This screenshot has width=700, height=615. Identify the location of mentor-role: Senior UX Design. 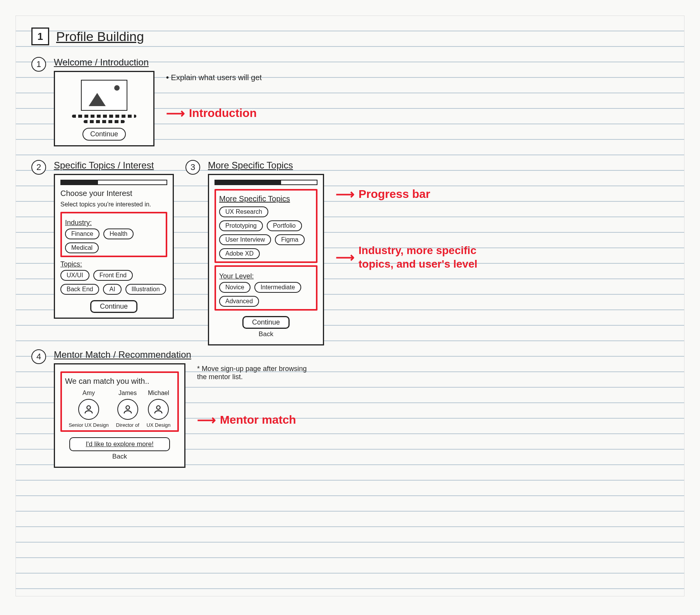
(88, 425).